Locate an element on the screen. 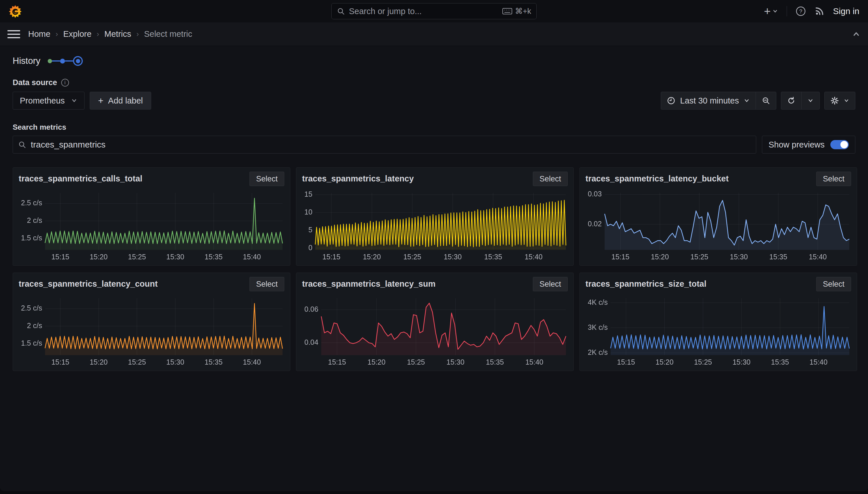 The height and width of the screenshot is (494, 868). history-row: History is located at coordinates (434, 61).